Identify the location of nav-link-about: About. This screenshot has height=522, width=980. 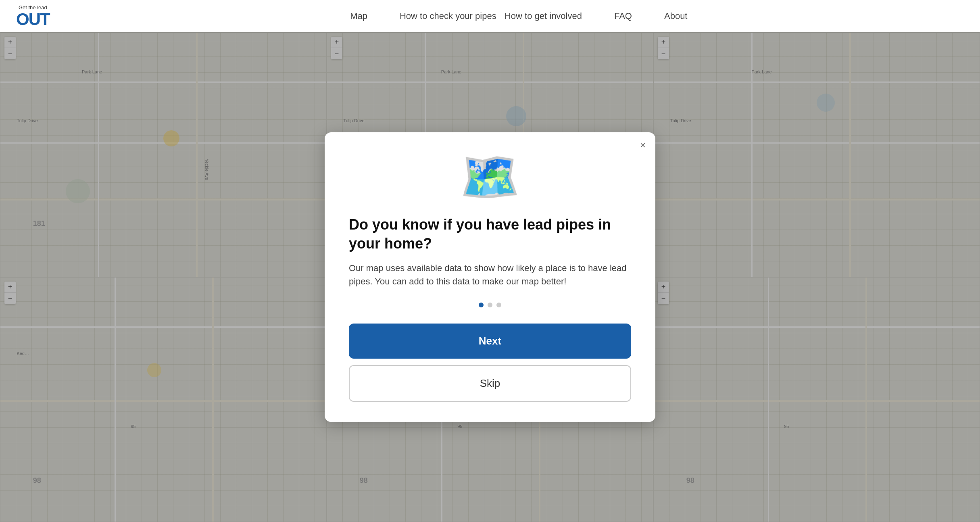
(676, 16).